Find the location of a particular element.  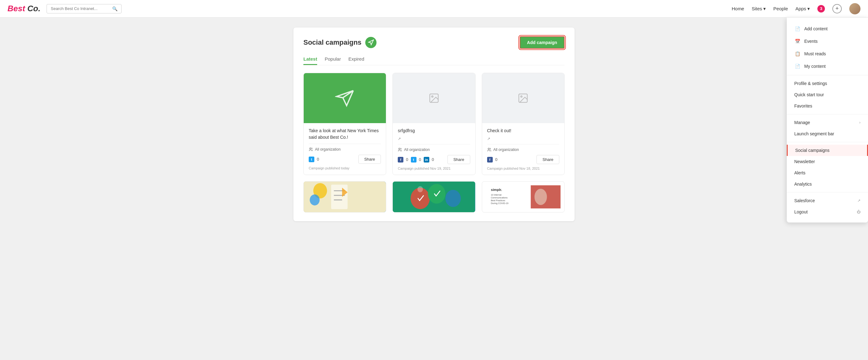

facebook-icon-3: f is located at coordinates (490, 160).